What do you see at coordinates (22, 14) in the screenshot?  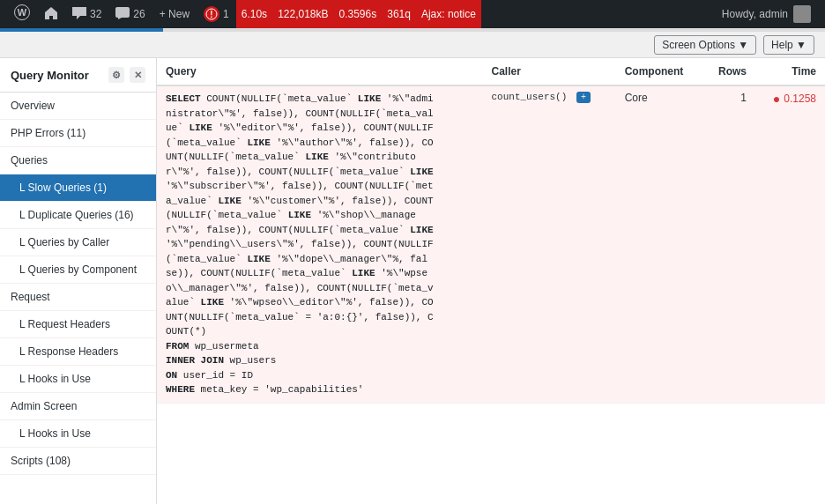 I see `wp-logo-item: W` at bounding box center [22, 14].